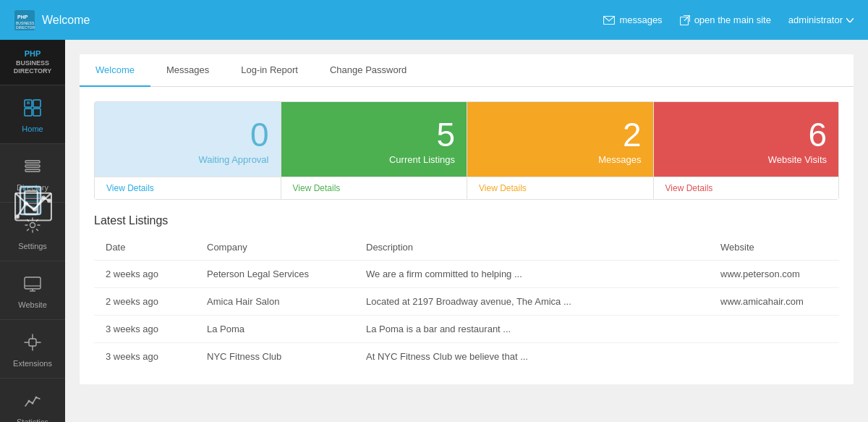 This screenshot has height=422, width=868. What do you see at coordinates (368, 71) in the screenshot?
I see `tab-change-password: Change Password` at bounding box center [368, 71].